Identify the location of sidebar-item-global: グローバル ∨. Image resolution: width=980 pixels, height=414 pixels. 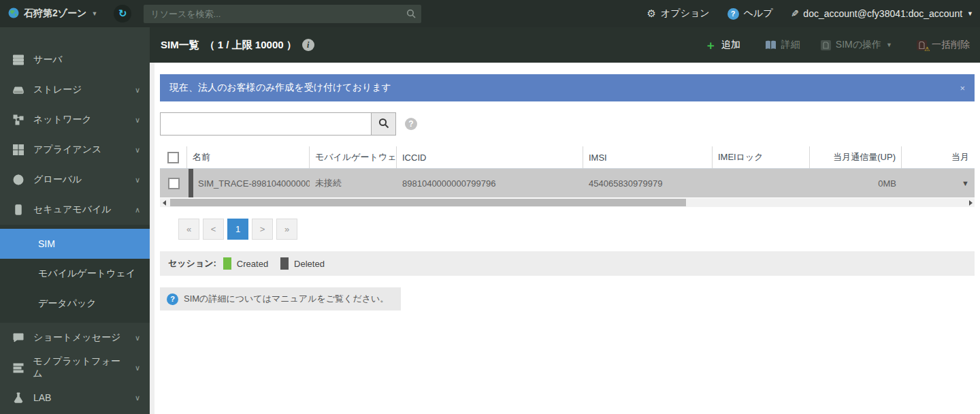
(75, 180).